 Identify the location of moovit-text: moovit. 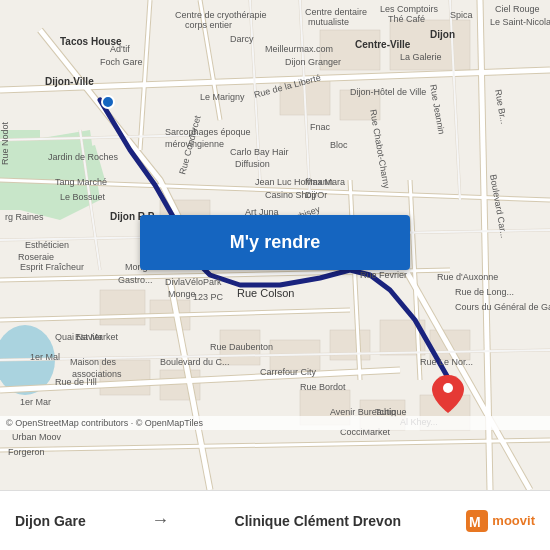
(514, 520).